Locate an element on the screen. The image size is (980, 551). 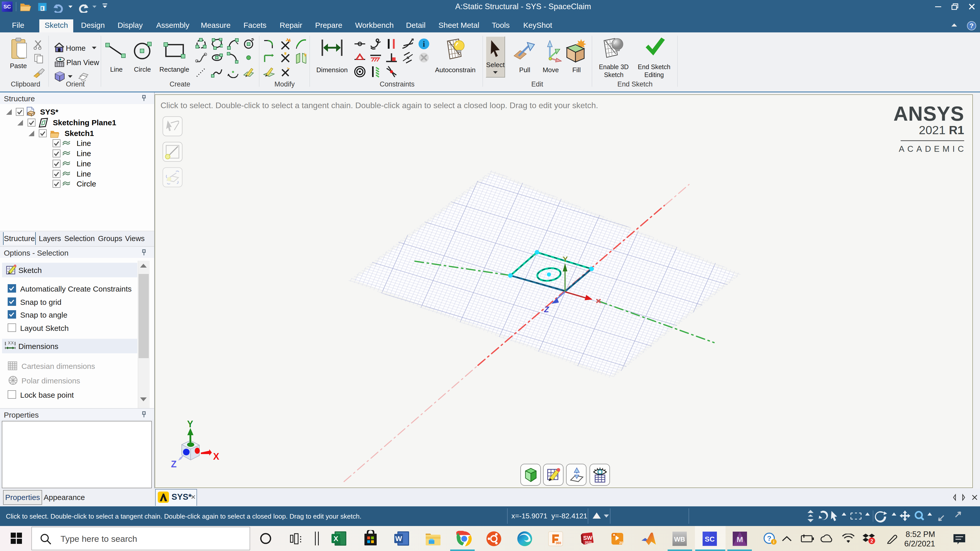
svg-text: W is located at coordinates (399, 538).